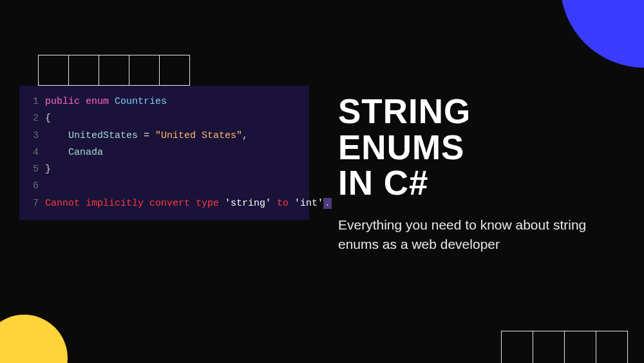 The image size is (644, 363). I want to click on code-content: UnitedStates = "United States",, so click(147, 136).